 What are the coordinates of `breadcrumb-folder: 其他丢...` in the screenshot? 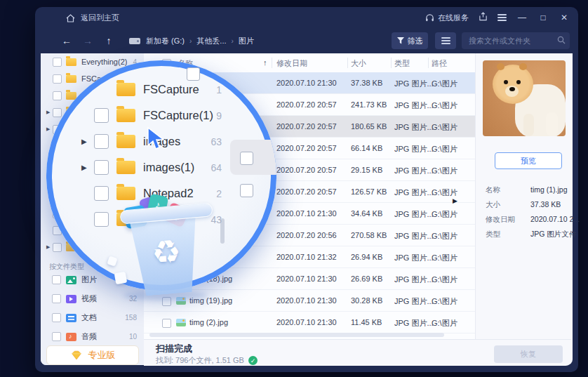 It's located at (211, 41).